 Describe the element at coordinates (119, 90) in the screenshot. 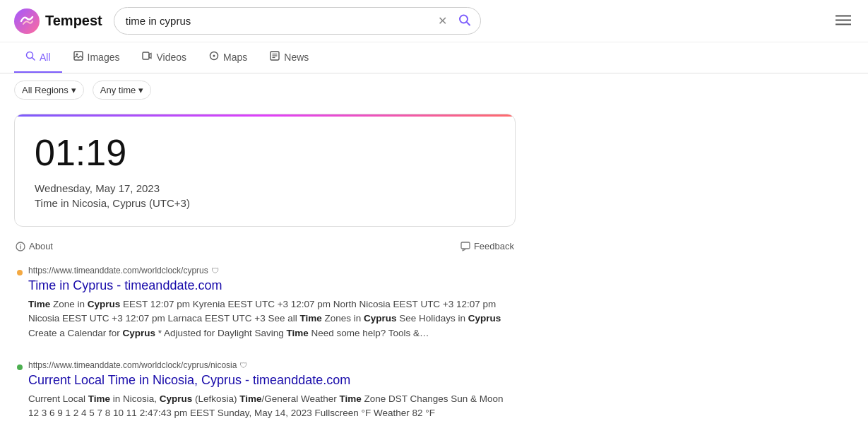

I see `time-filter-label: Any time` at that location.